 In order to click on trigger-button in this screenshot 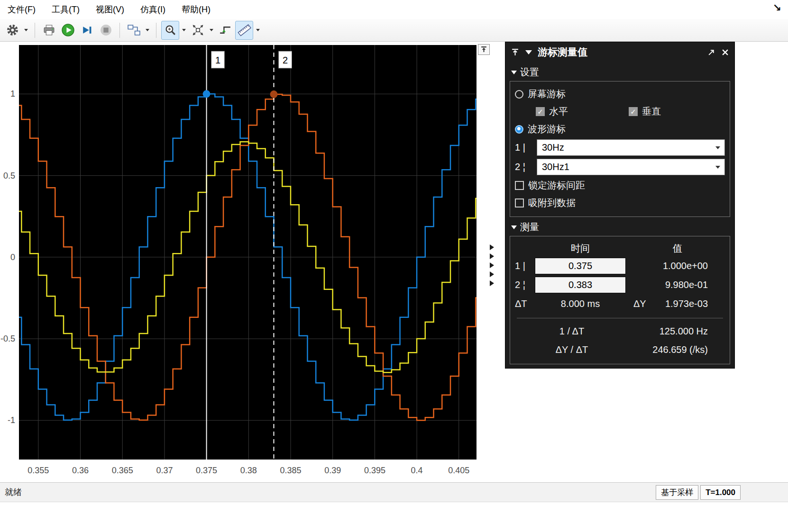, I will do `click(225, 30)`.